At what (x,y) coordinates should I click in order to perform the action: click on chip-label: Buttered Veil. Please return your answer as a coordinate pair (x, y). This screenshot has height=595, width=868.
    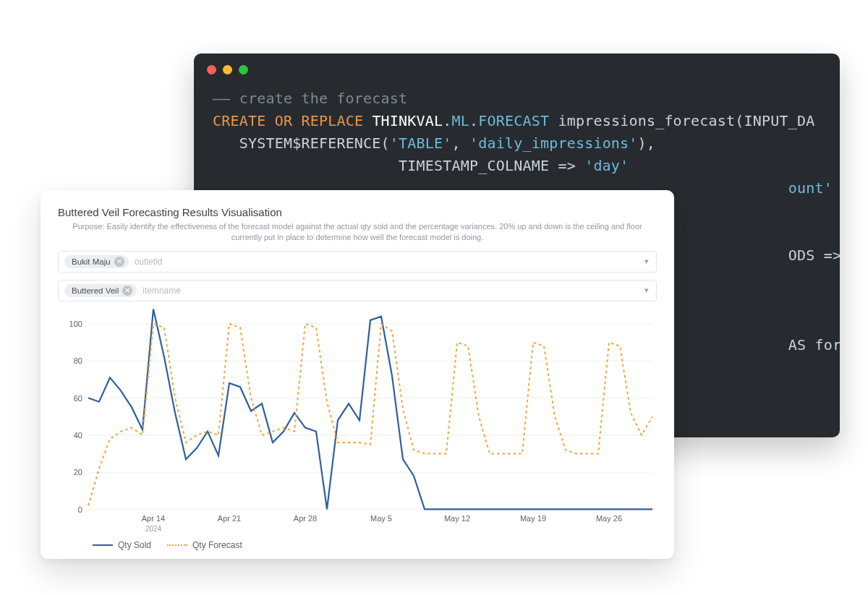
    Looking at the image, I should click on (95, 291).